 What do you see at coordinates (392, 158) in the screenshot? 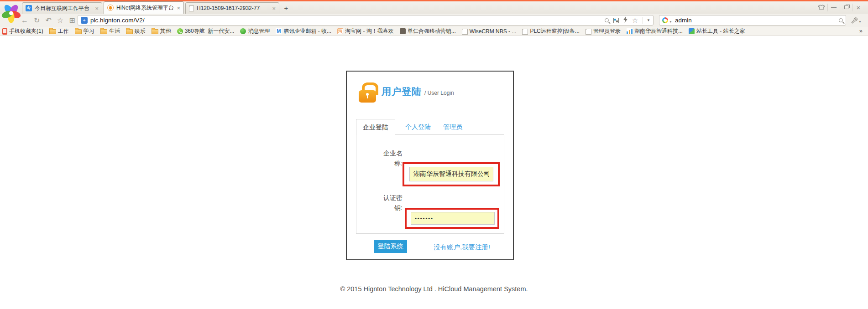
I see `company-name-label: 企业名称:` at bounding box center [392, 158].